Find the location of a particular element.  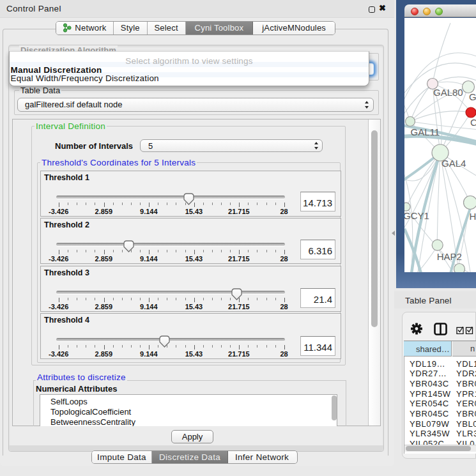

svg-text: GAL4 is located at coordinates (454, 164).